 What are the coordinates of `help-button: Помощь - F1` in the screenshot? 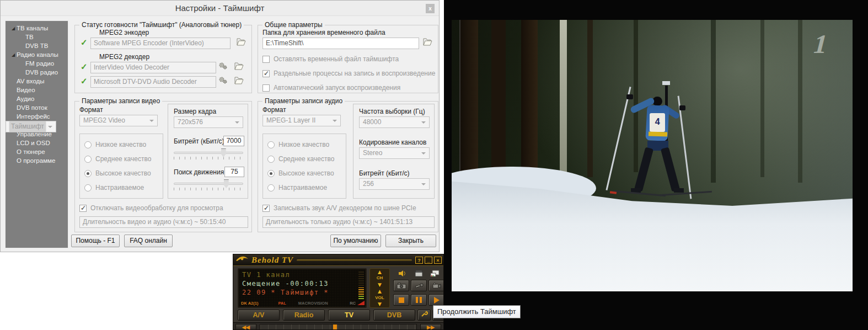 It's located at (95, 241).